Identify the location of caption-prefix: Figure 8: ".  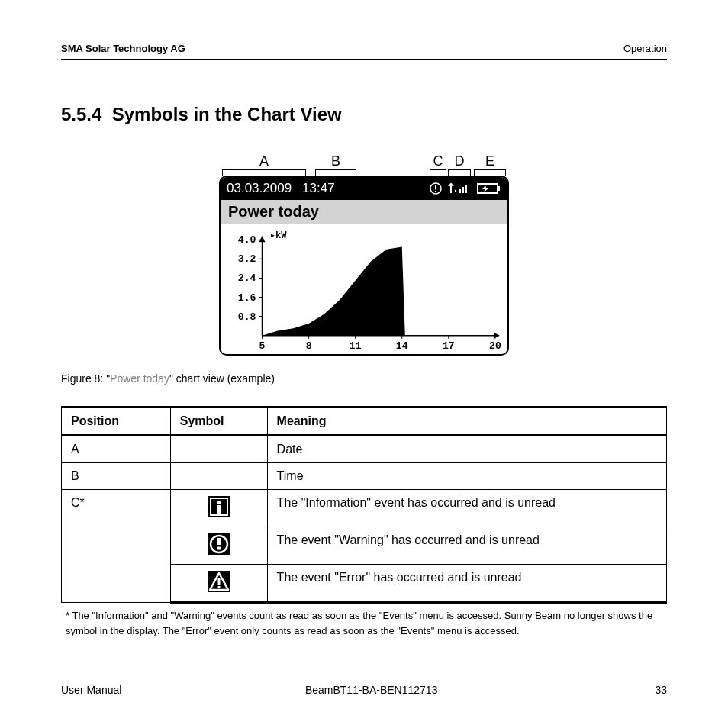
(85, 378).